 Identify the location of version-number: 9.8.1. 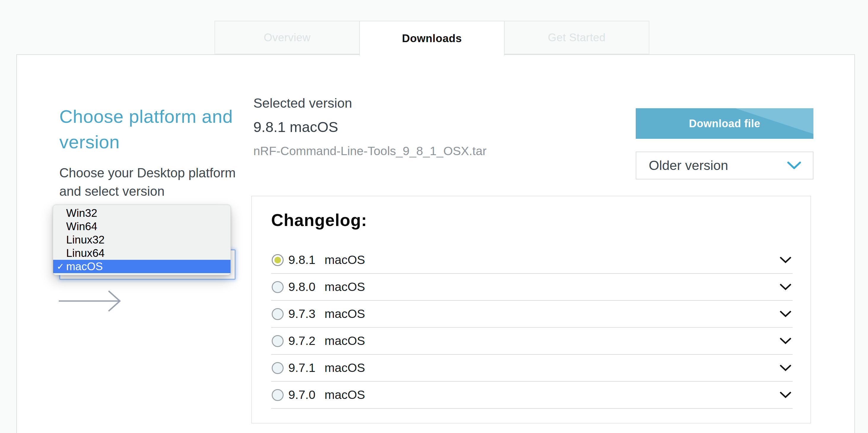
(307, 260).